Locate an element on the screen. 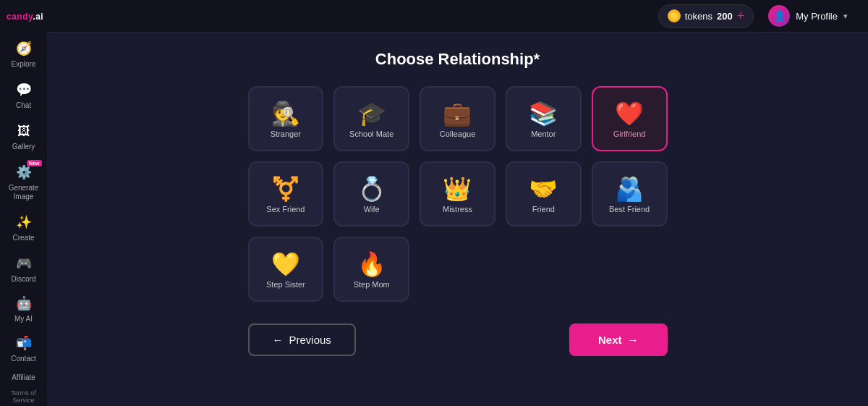  chat-icon: 💬 is located at coordinates (24, 90).